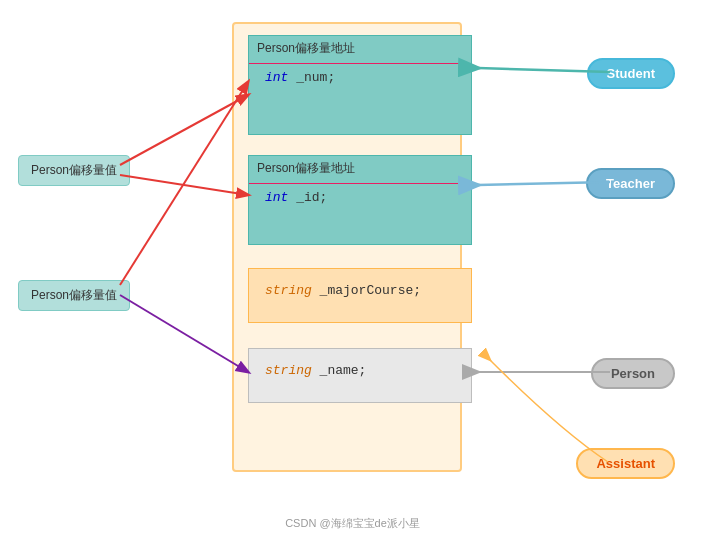 This screenshot has height=539, width=705. I want to click on string-keyword-1: string, so click(288, 290).